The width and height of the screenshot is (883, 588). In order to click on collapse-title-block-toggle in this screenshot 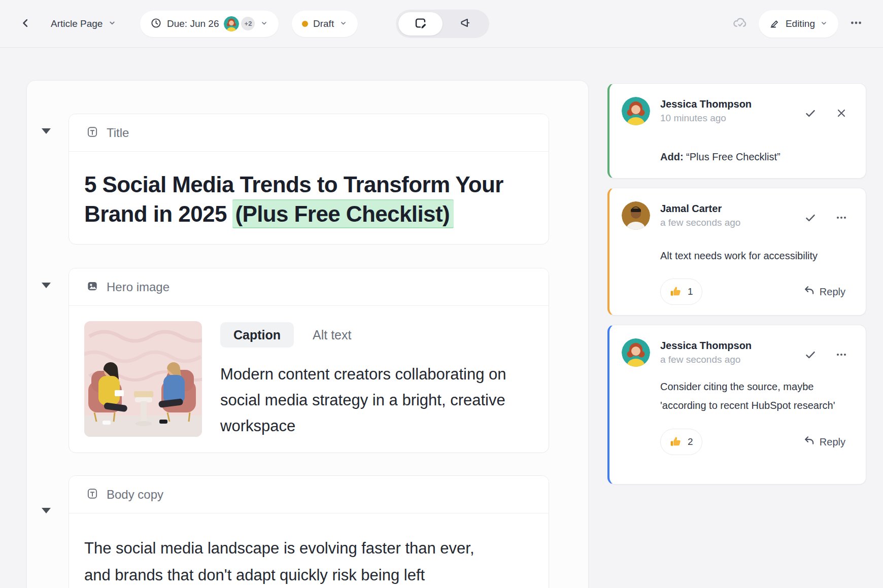, I will do `click(46, 131)`.